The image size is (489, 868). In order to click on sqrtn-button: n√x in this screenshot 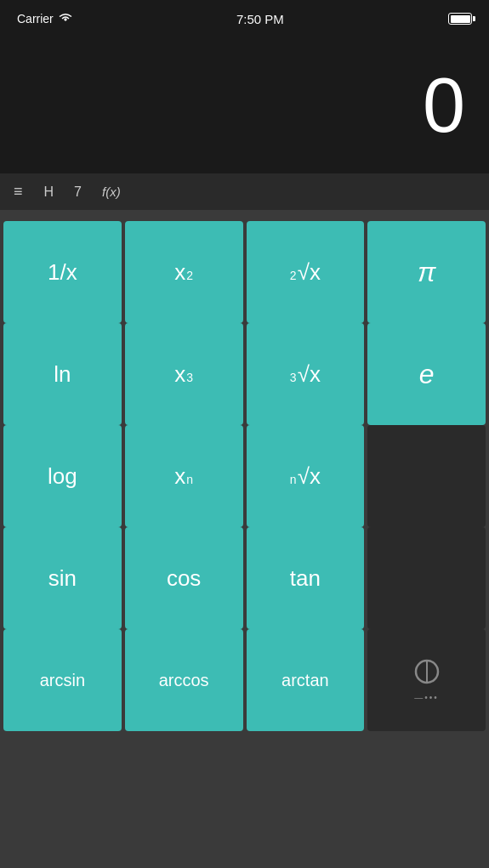, I will do `click(306, 476)`.